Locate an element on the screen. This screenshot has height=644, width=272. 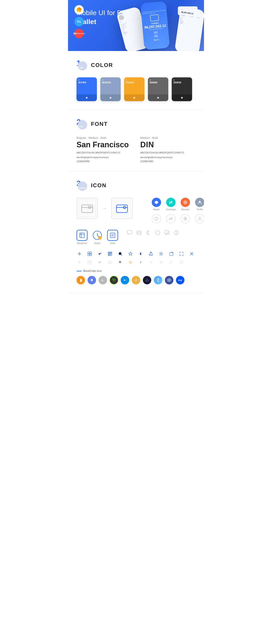
app-icon-order: Order is located at coordinates (112, 237).